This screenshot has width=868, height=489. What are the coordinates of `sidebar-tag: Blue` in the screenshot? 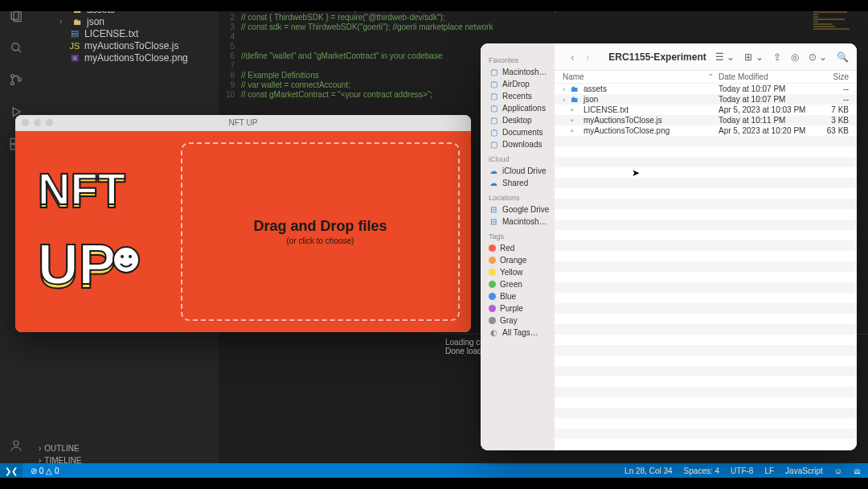 It's located at (520, 296).